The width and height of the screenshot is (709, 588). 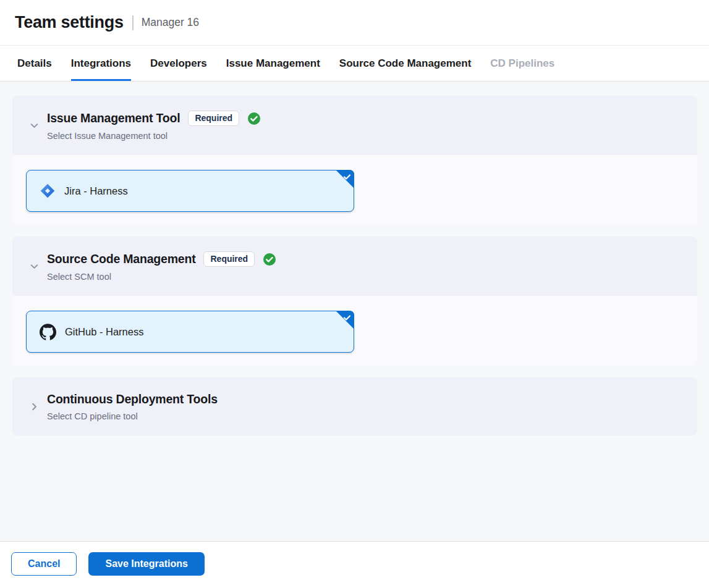 What do you see at coordinates (355, 331) in the screenshot?
I see `section-body-scm: GitHub - Harness` at bounding box center [355, 331].